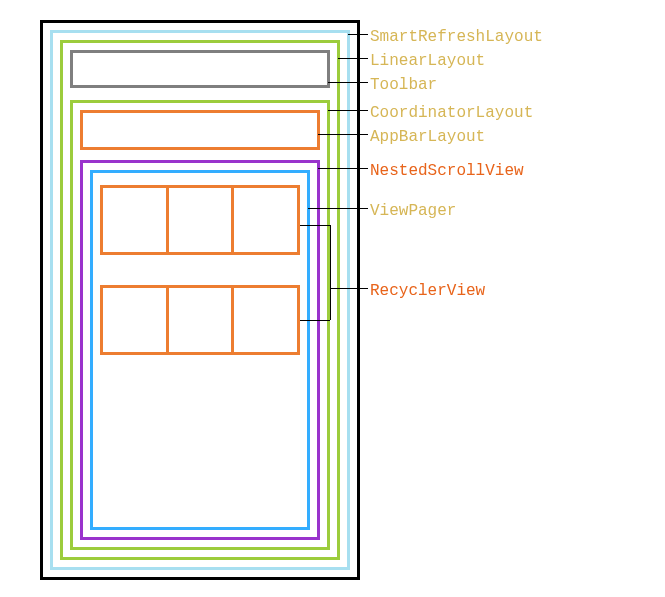 This screenshot has height=597, width=665. I want to click on label-toolbar: Toolbar, so click(404, 85).